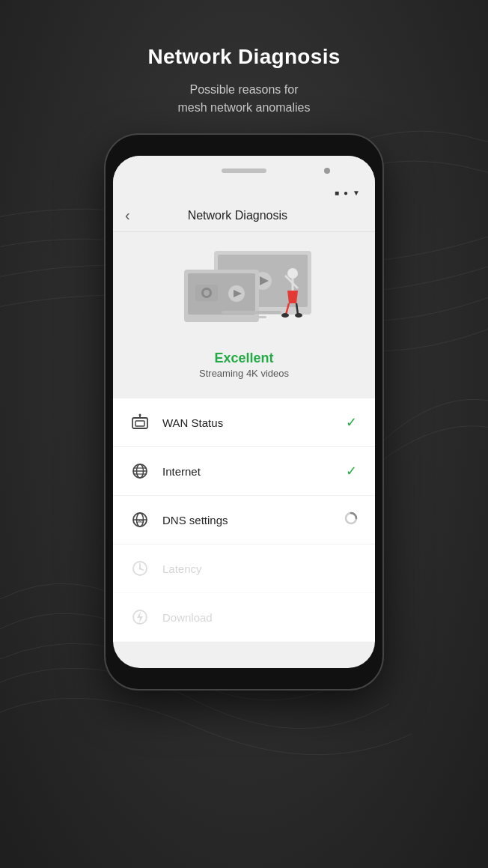 Image resolution: width=488 pixels, height=868 pixels. What do you see at coordinates (140, 520) in the screenshot?
I see `dns-icon: DNS` at bounding box center [140, 520].